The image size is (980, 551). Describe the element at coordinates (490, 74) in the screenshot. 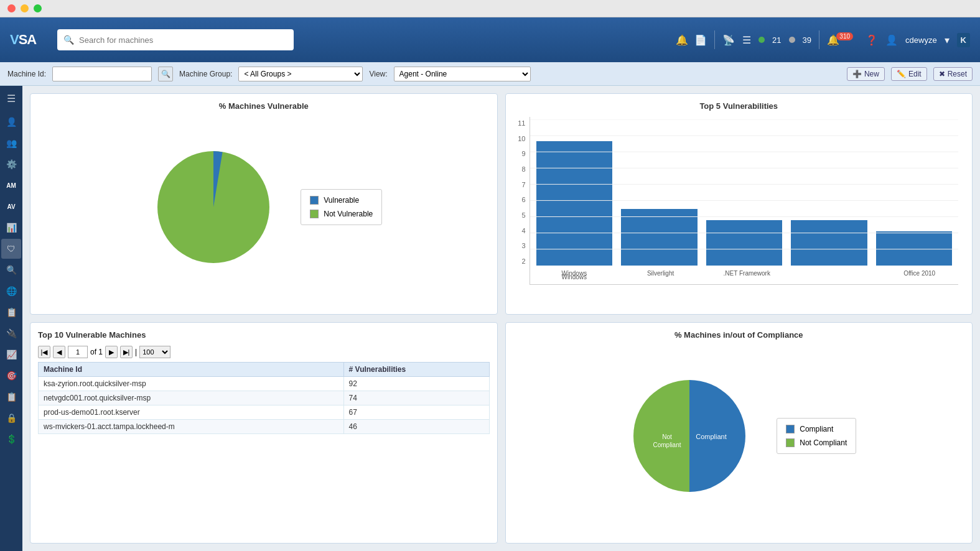

I see `toolbar: Machine Id: 🔍 Machine Group: < All Group…` at that location.